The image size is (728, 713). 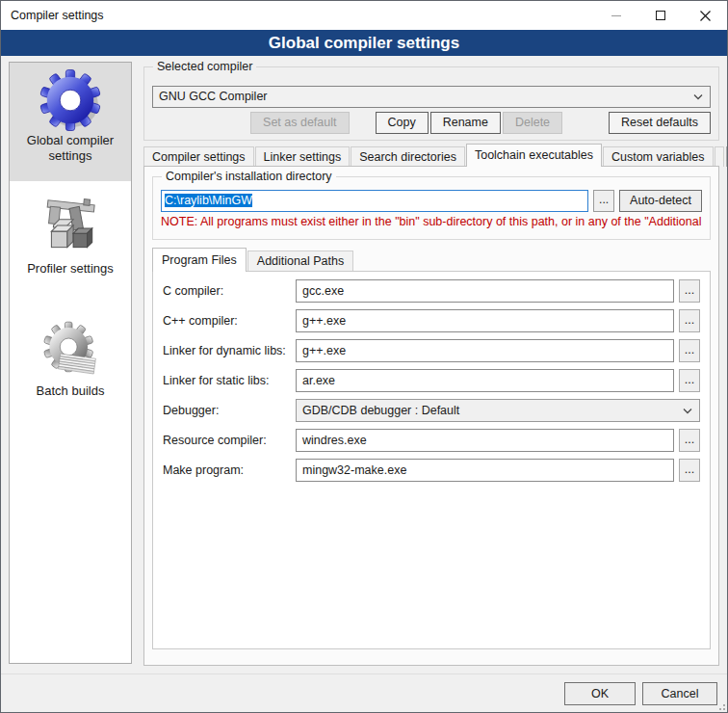 I want to click on field-label: C compiler:, so click(x=229, y=291).